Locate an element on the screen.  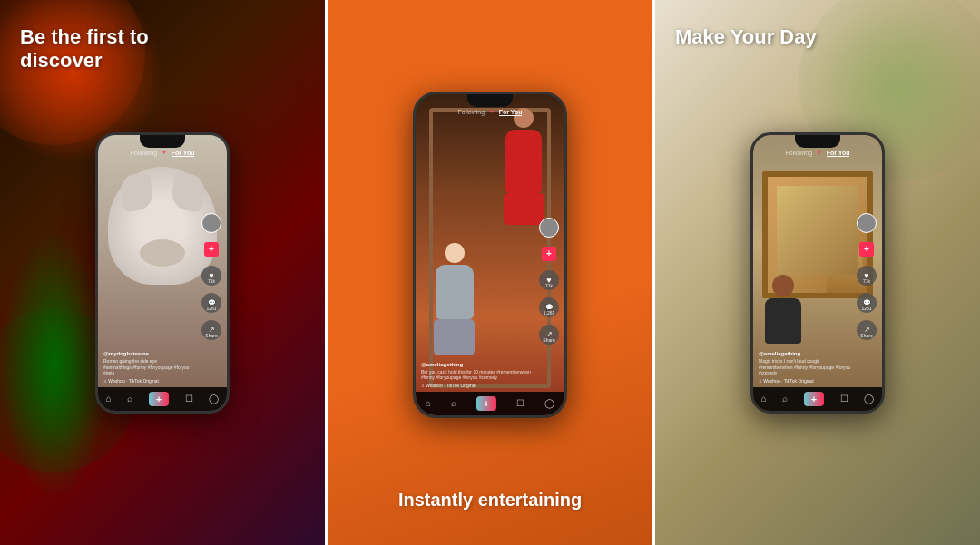
left-tab-following: Following is located at coordinates (144, 153).